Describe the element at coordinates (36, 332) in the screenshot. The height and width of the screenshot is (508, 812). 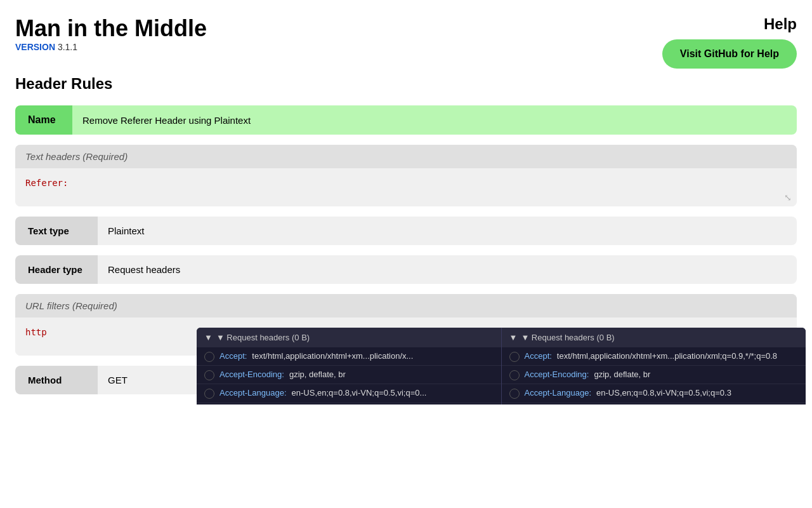
I see `url-filters-value: http` at that location.